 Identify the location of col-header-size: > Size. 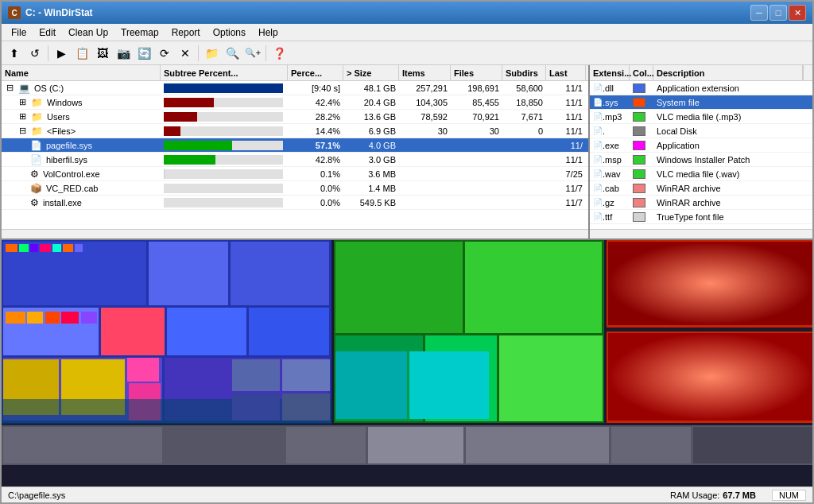
(371, 73).